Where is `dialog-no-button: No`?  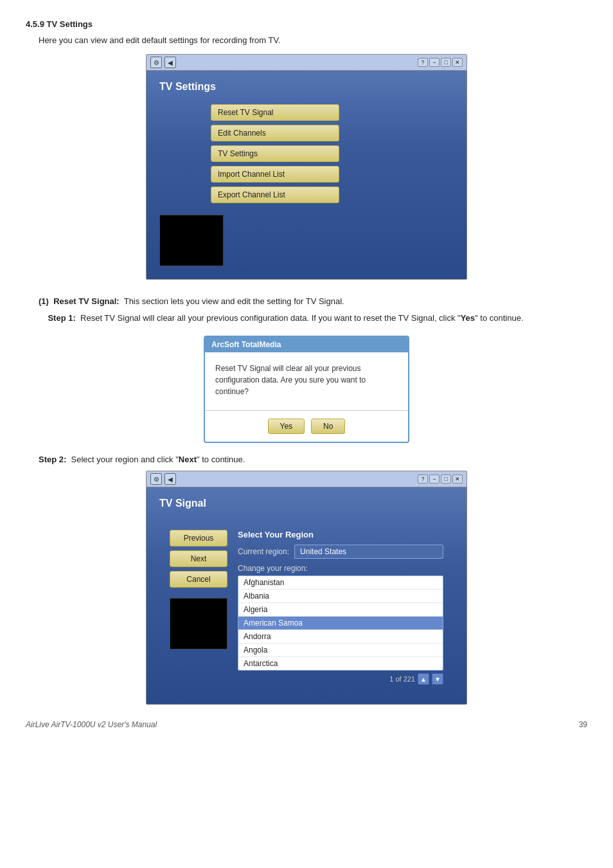
dialog-no-button: No is located at coordinates (328, 426).